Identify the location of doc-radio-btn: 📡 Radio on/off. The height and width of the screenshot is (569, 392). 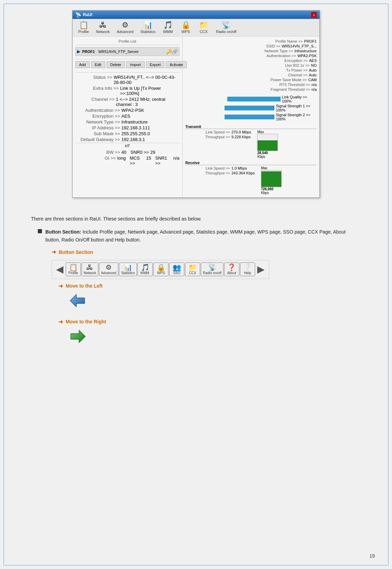
(212, 269).